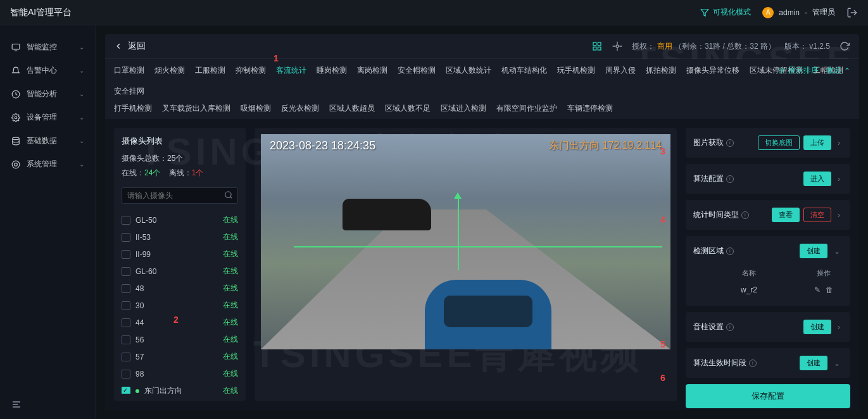  I want to click on sidebar-item-system: 系统管理 ⌄, so click(48, 165).